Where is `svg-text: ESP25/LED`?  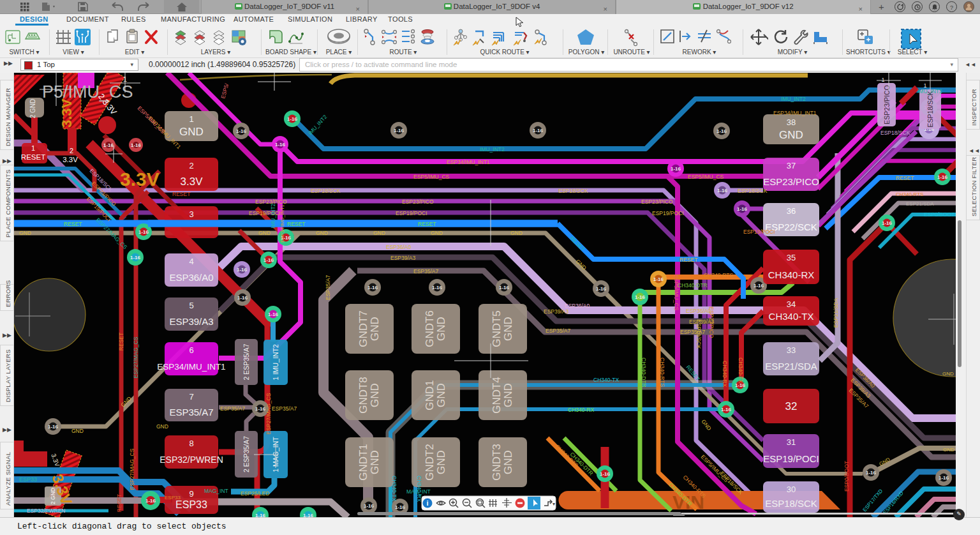
svg-text: ESP25/LED is located at coordinates (255, 494).